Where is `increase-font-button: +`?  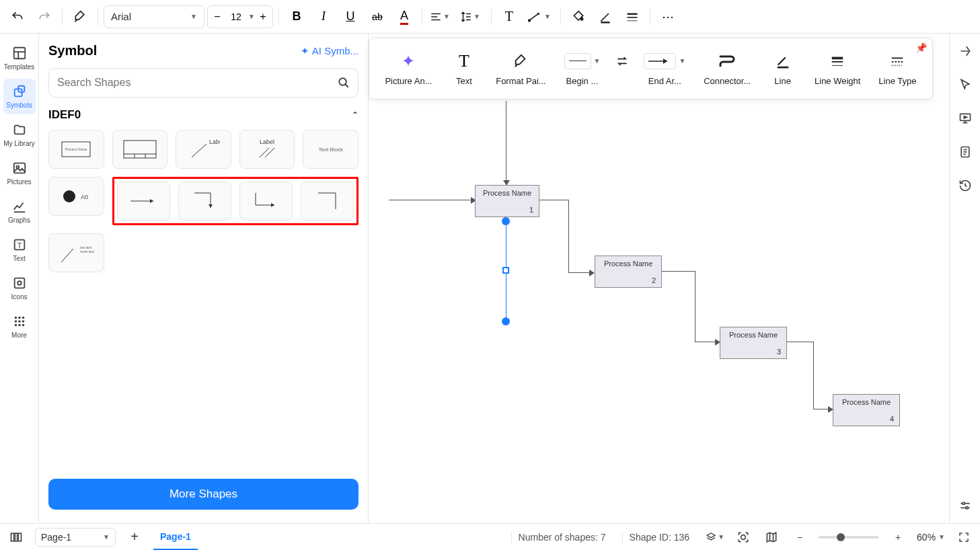 increase-font-button: + is located at coordinates (263, 17).